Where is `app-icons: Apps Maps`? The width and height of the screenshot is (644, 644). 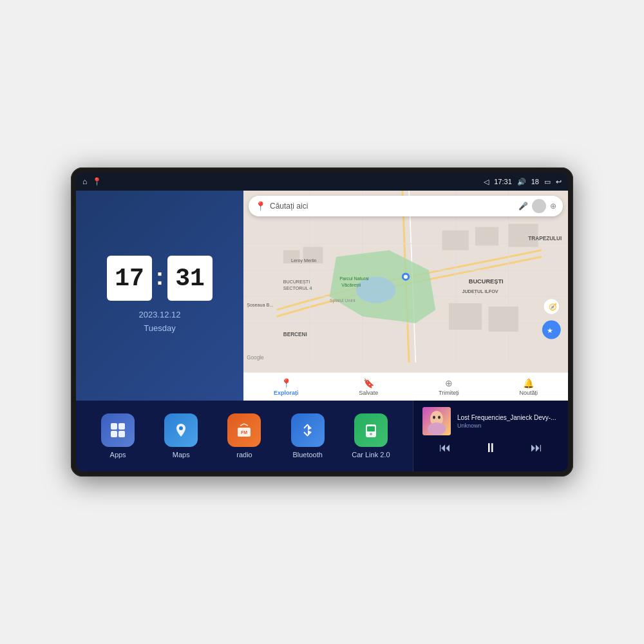 app-icons: Apps Maps is located at coordinates (245, 436).